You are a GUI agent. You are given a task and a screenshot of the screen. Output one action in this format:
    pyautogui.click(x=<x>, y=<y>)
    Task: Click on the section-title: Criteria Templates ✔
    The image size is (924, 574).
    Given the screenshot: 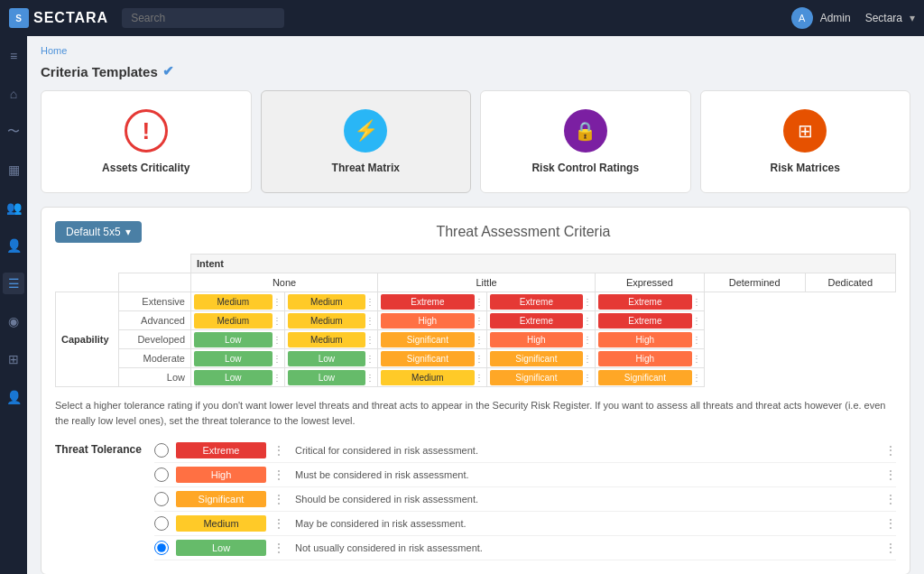 What is the action you would take?
    pyautogui.click(x=476, y=71)
    